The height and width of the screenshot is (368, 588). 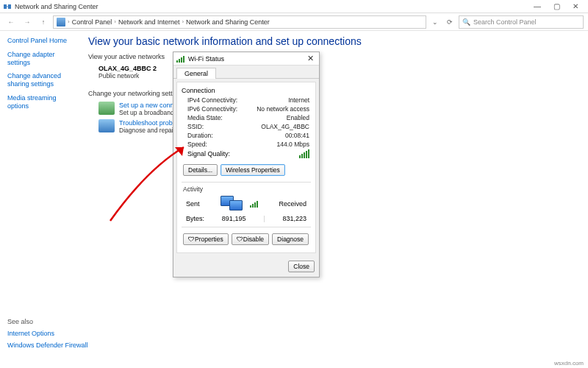 I want to click on speed-label: Speed:, so click(x=197, y=144).